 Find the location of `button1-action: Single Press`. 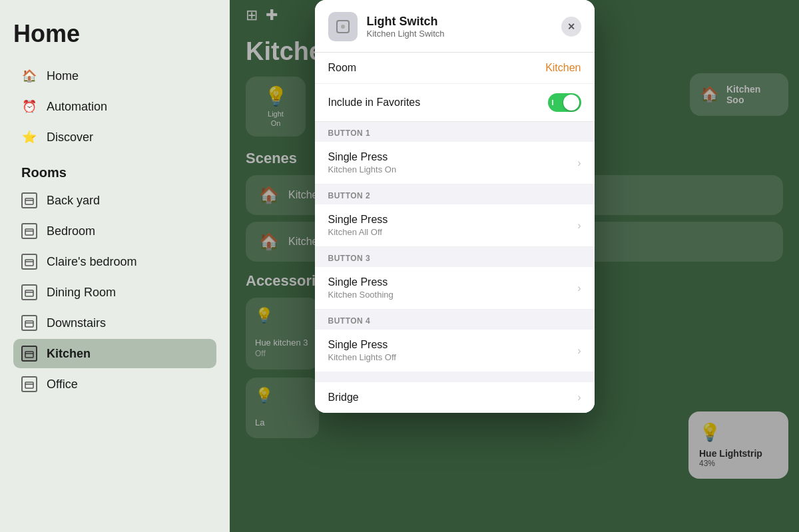

button1-action: Single Press is located at coordinates (362, 157).